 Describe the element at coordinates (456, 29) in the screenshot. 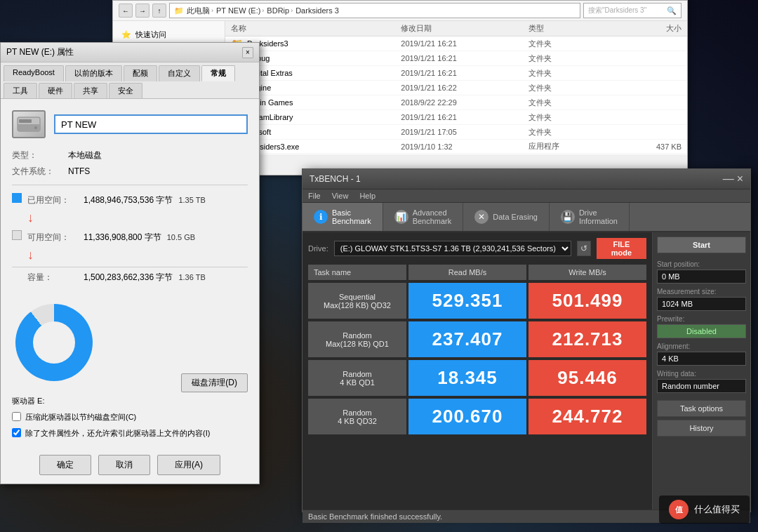

I see `files-header: 名称 修改日期 类型 大小` at that location.